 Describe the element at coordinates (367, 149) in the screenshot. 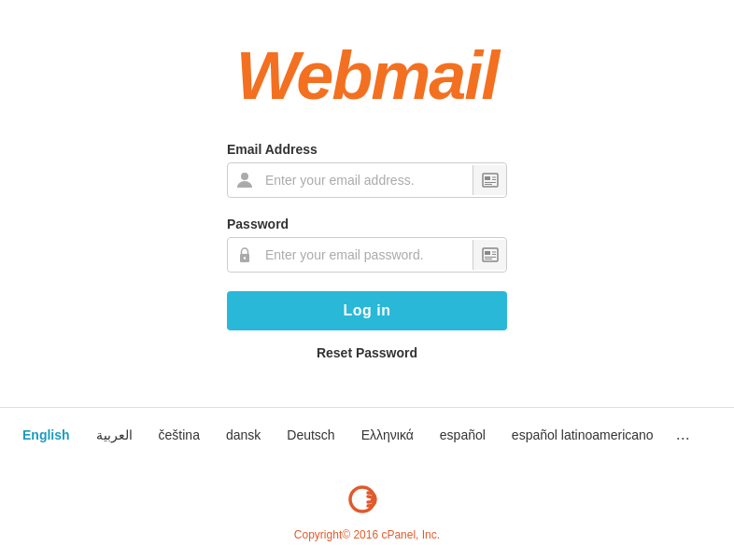

I see `email-label: Email Address` at that location.